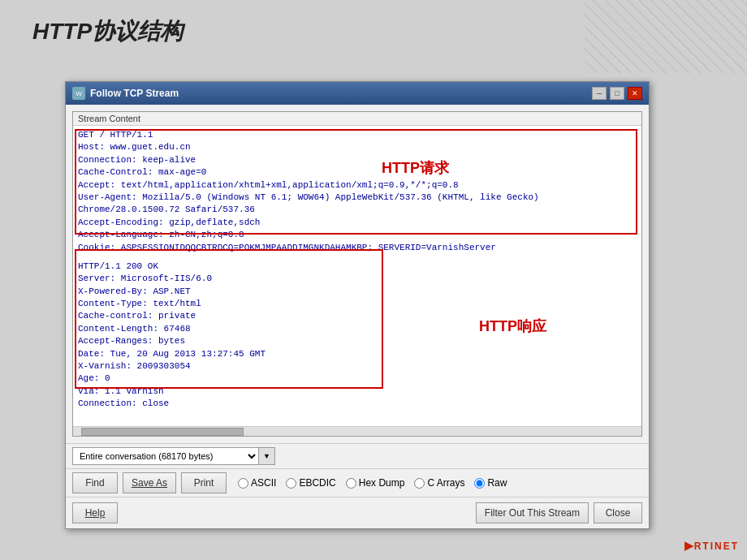  What do you see at coordinates (149, 483) in the screenshot?
I see `save-as-button: Save As` at bounding box center [149, 483].